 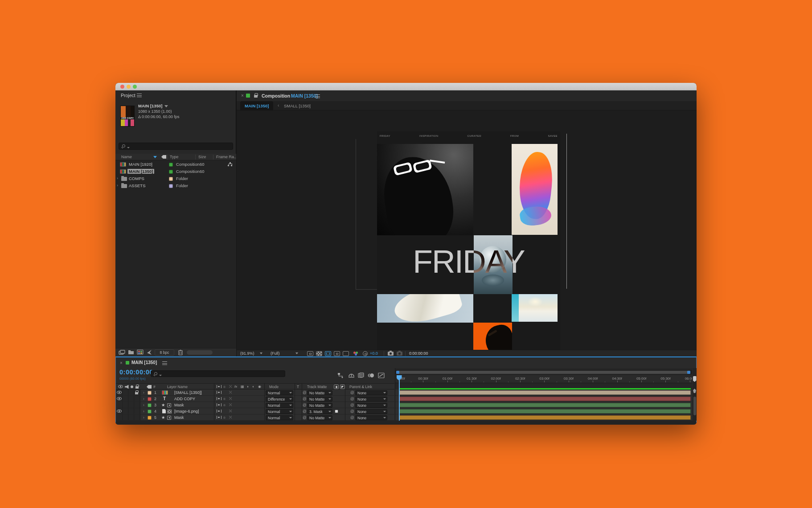 I want to click on new-folder-icon, so click(x=131, y=352).